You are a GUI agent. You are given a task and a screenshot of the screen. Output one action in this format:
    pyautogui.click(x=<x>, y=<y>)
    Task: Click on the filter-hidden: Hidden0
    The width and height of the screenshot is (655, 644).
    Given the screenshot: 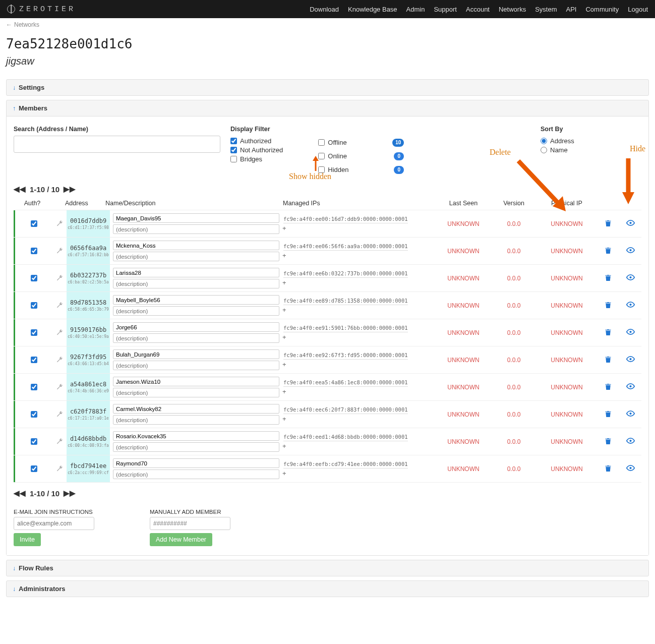 What is the action you would take?
    pyautogui.click(x=361, y=169)
    